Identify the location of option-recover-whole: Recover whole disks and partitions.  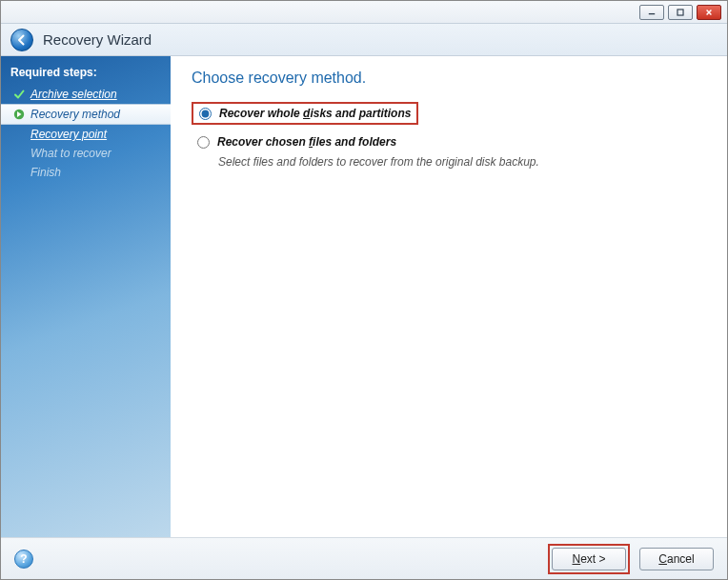
(305, 113).